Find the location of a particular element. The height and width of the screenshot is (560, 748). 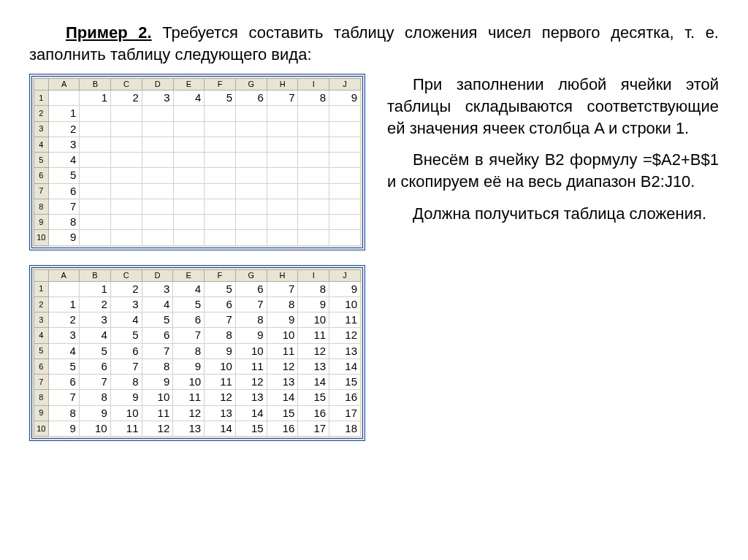

cell: 5 is located at coordinates (221, 98).